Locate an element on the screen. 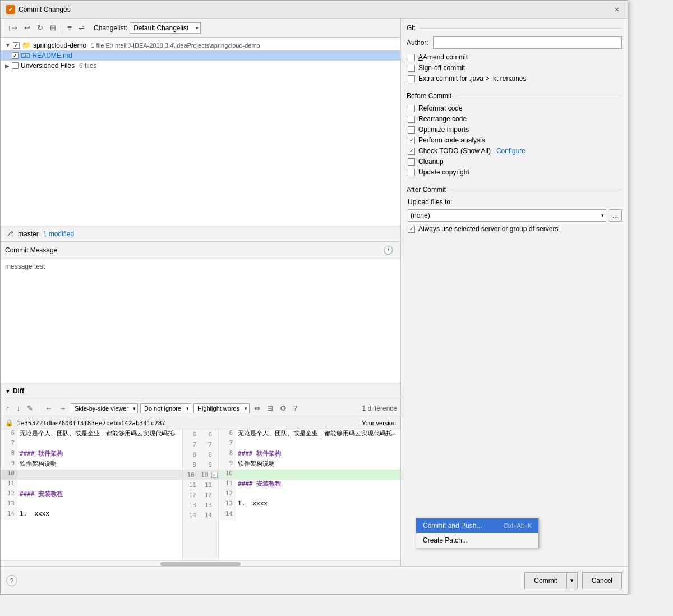 Image resolution: width=673 pixels, height=616 pixels. undo-btn: ↩ is located at coordinates (27, 28).